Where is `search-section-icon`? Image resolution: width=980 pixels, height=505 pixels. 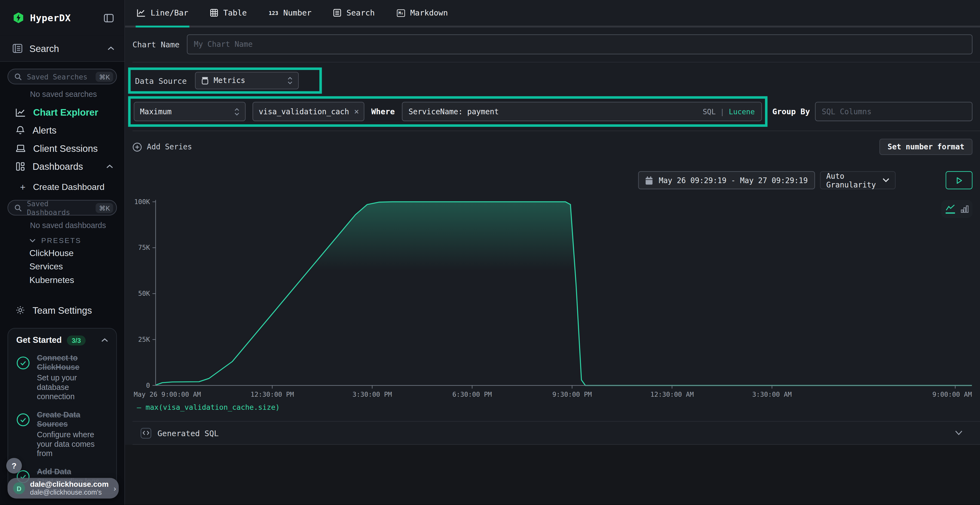 search-section-icon is located at coordinates (18, 49).